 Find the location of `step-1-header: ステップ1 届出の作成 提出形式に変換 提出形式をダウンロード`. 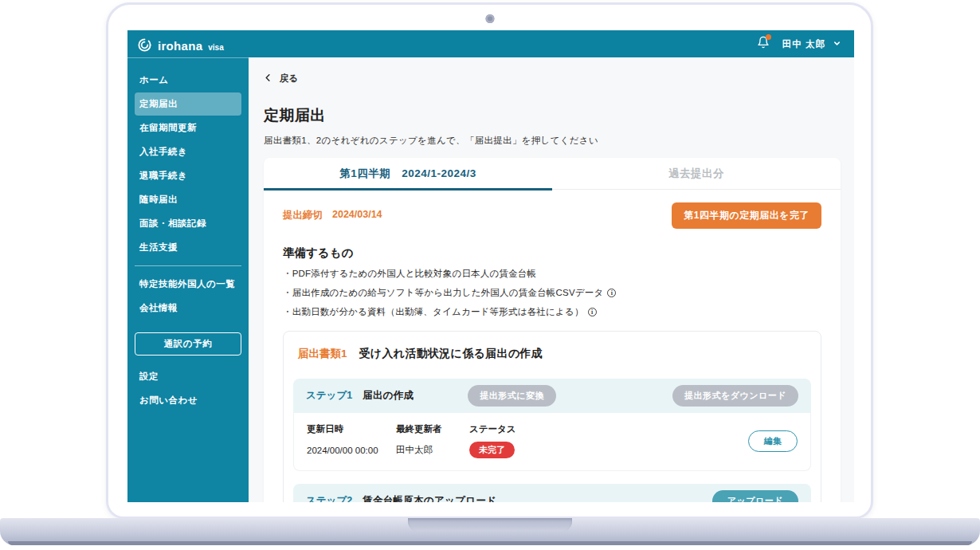

step-1-header: ステップ1 届出の作成 提出形式に変換 提出形式をダウンロード is located at coordinates (552, 395).